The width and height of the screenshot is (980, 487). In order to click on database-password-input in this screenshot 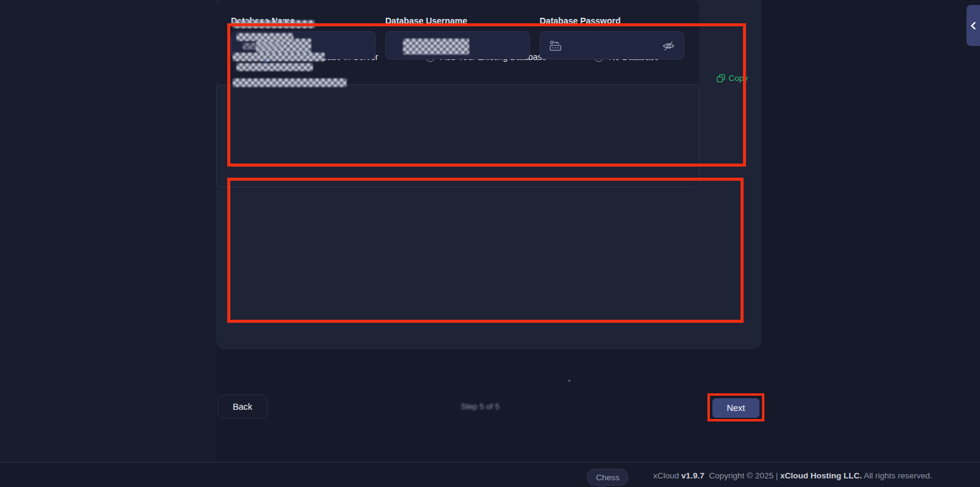, I will do `click(612, 45)`.